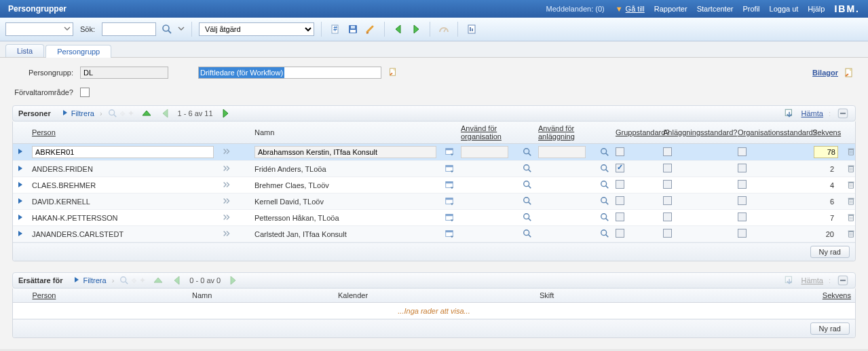 The height and width of the screenshot is (351, 868). Describe the element at coordinates (290, 73) in the screenshot. I see `group-desc-input: Driftledare (för Workflow)` at that location.